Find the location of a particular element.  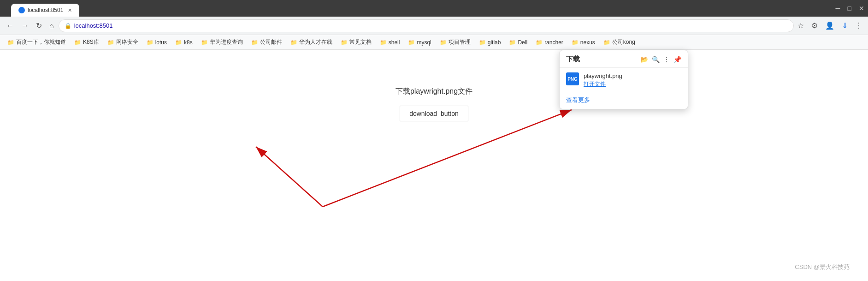

bookmark-label: mysql is located at coordinates (424, 42).